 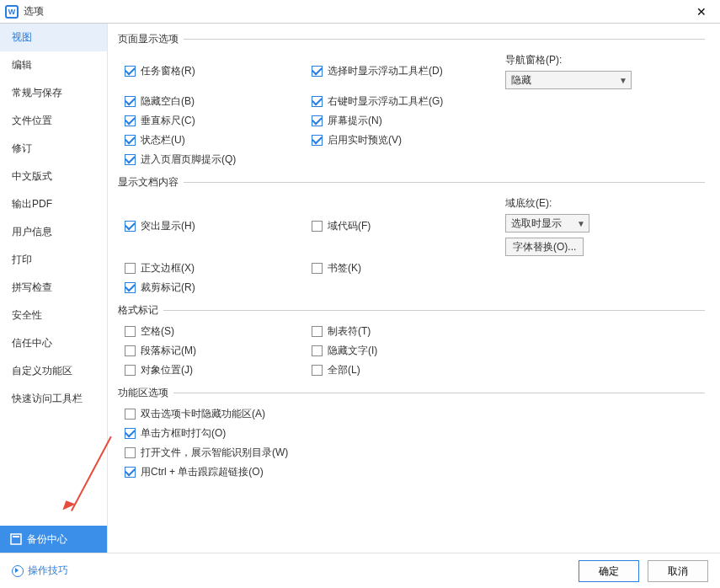 I want to click on nav-pane-label: 导航窗格(P):, so click(x=534, y=61).